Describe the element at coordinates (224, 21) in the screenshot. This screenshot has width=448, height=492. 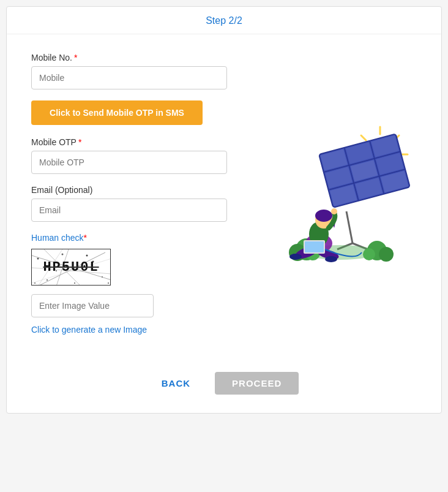
I see `step-label: Step 2/2` at that location.